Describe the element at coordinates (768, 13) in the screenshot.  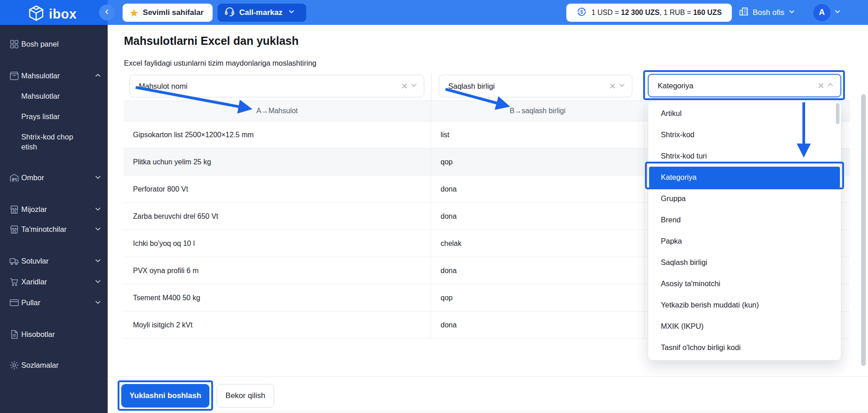
I see `branch-label: Bosh ofis` at that location.